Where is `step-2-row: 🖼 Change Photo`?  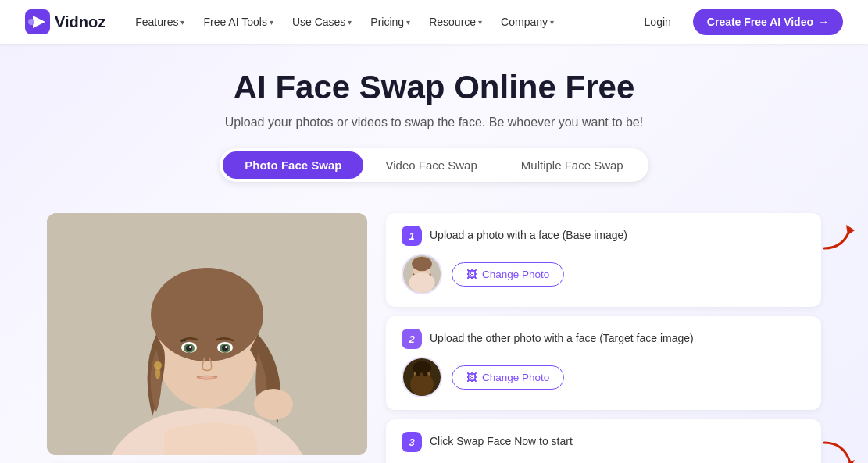 step-2-row: 🖼 Change Photo is located at coordinates (603, 377).